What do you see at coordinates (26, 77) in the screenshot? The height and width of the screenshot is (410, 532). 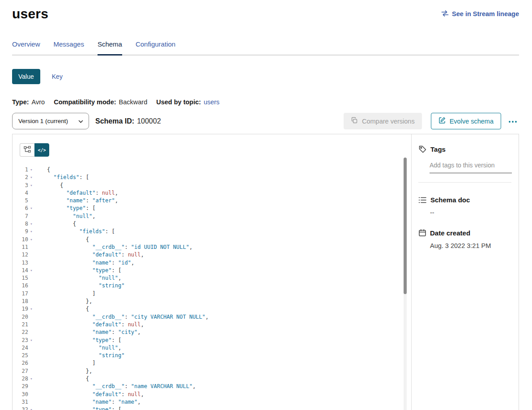 I see `value-toggle-button: Value` at bounding box center [26, 77].